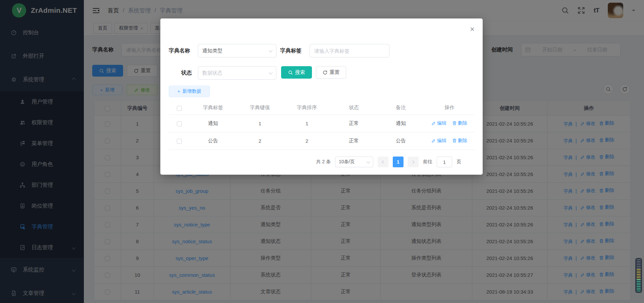 This screenshot has height=303, width=644. I want to click on modal-column-remark: 备注, so click(401, 108).